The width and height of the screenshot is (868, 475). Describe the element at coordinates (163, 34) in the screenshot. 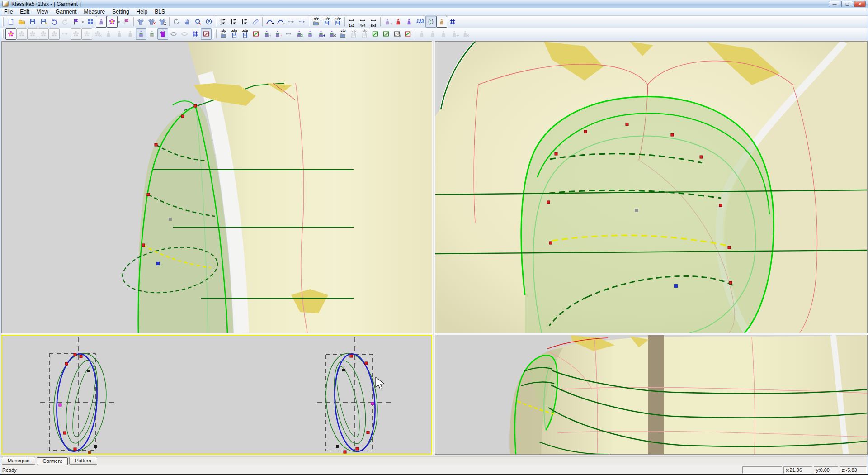

I see `garment-view-icon` at that location.